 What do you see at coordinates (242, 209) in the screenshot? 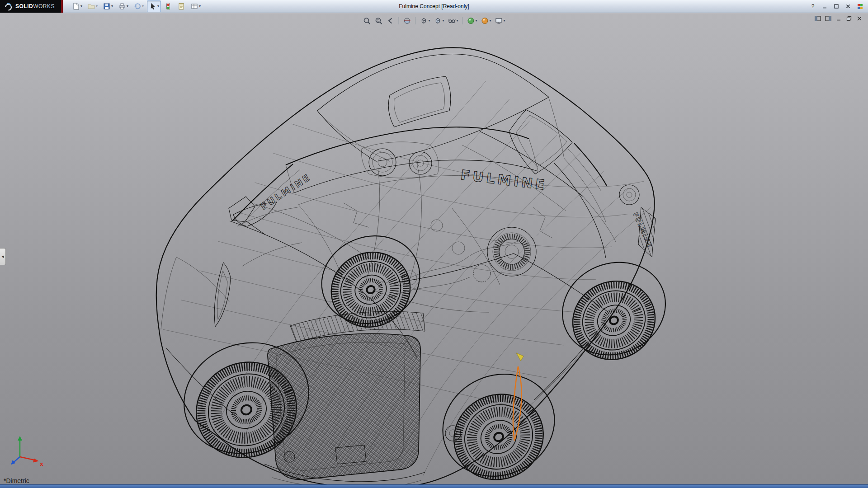
I see `side-mirror` at bounding box center [242, 209].